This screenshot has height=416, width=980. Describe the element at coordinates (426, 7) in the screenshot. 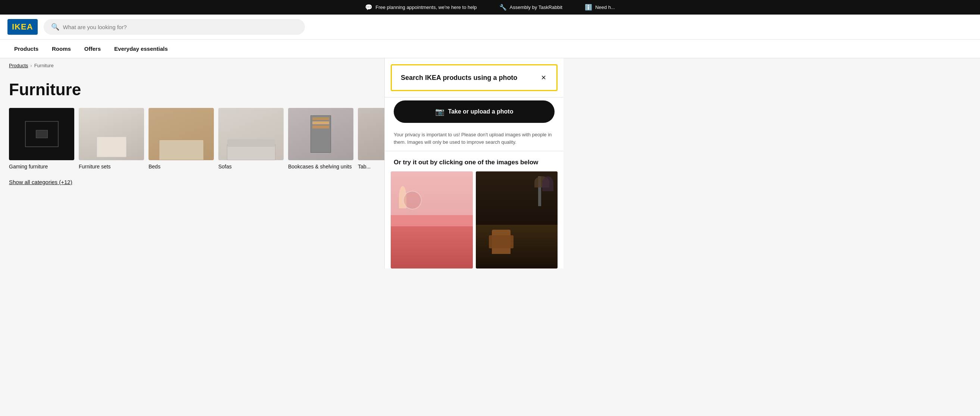

I see `banner-text-planning: Free planning appointments, we're here t…` at that location.